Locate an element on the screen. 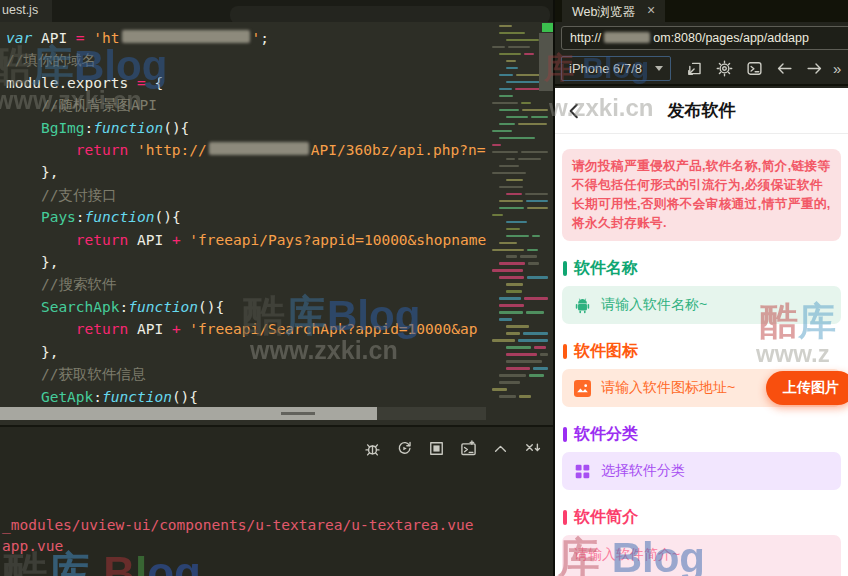 This screenshot has height=576, width=848. console-output-line: _modules/uview-ui/components/u-textarea/… is located at coordinates (238, 526).